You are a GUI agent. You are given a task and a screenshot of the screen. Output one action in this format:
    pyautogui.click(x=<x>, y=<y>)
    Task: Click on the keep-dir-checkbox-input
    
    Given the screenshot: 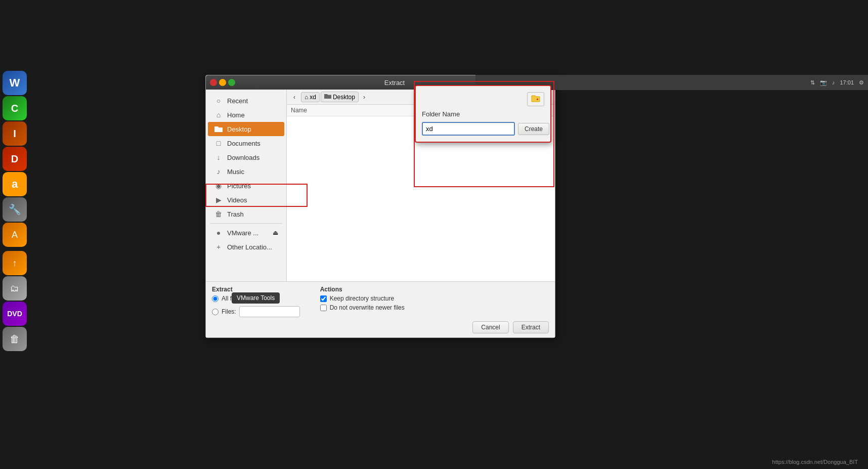 What is the action you would take?
    pyautogui.click(x=324, y=299)
    